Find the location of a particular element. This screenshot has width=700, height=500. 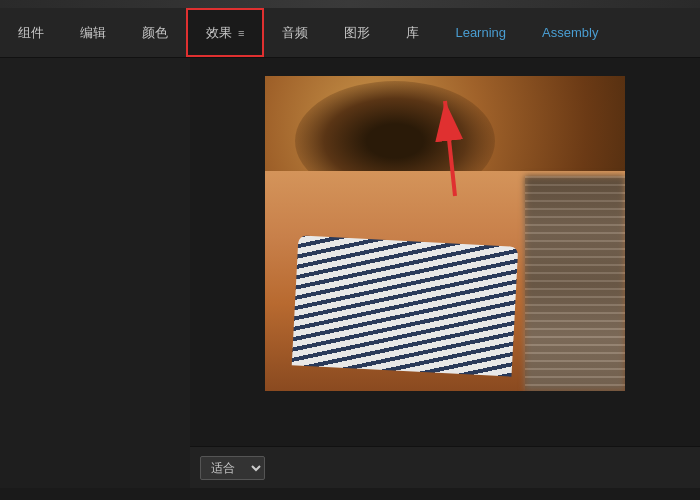

menu-label-edit: 编辑 is located at coordinates (93, 33).